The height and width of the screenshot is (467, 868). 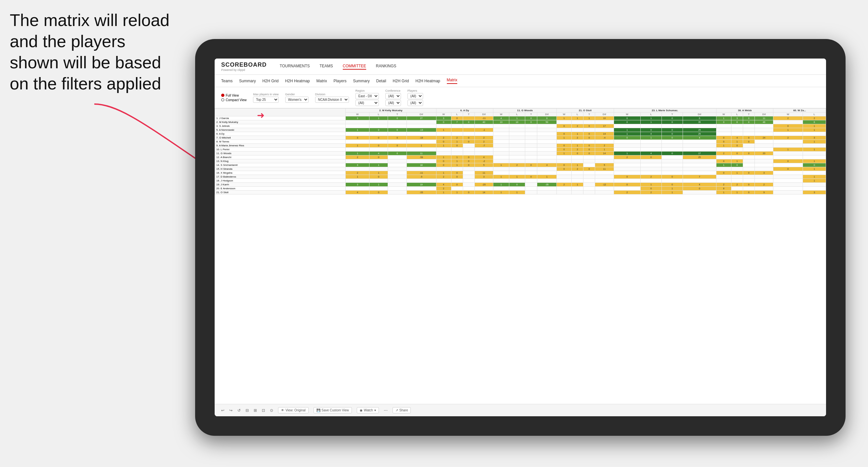 What do you see at coordinates (367, 103) in the screenshot?
I see `region-sub-select: (All)` at bounding box center [367, 103].